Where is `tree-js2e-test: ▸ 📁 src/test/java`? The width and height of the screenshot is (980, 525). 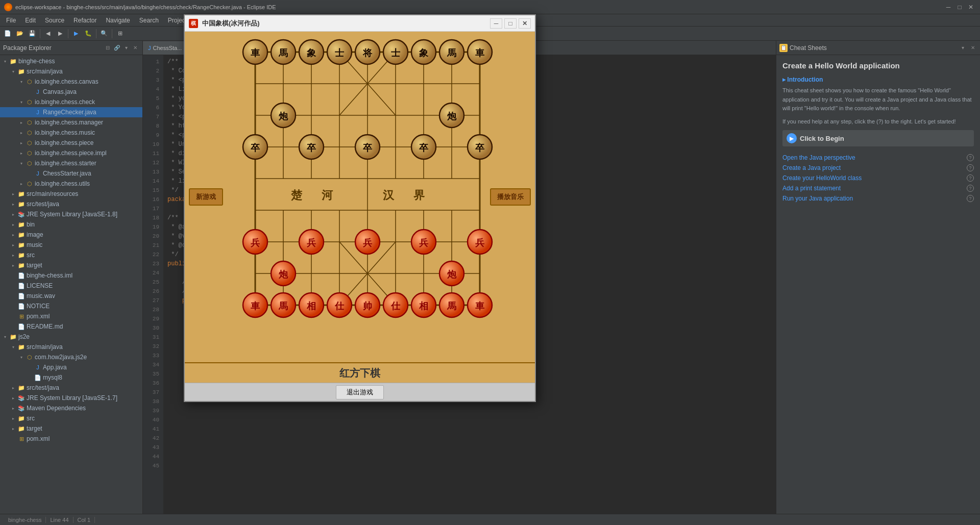 tree-js2e-test: ▸ 📁 src/test/java is located at coordinates (71, 388).